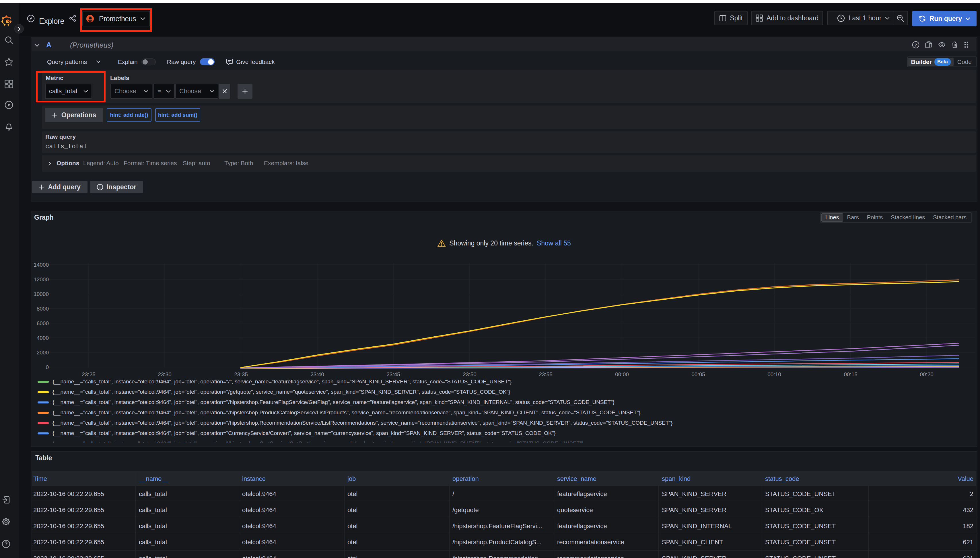 This screenshot has width=980, height=558. Describe the element at coordinates (41, 294) in the screenshot. I see `svg-text: 10000` at that location.